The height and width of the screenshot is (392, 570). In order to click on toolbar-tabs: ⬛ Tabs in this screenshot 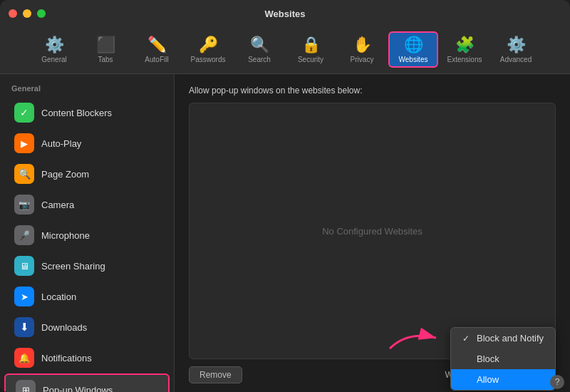, I will do `click(105, 50)`.